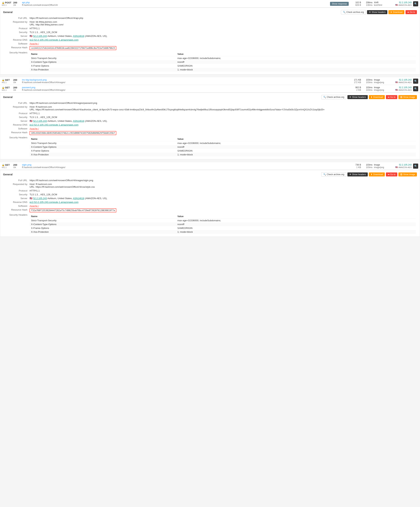 This screenshot has width=420, height=507. What do you see at coordinates (185, 165) in the screenshot?
I see `resource-name: sigin.png` at bounding box center [185, 165].